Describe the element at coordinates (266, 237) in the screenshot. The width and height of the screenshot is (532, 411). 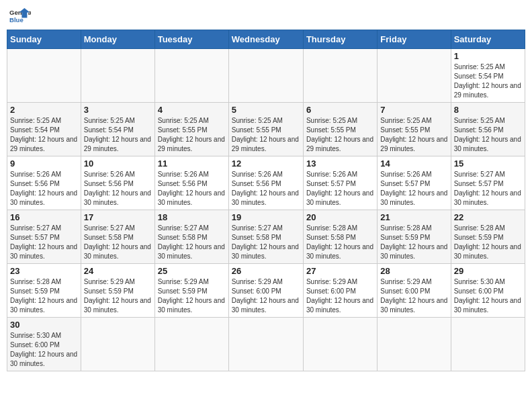
I see `calendar-week-4: 16Sunrise: 5:27 AM Sunset: 5:57 PM Dayli…` at that location.